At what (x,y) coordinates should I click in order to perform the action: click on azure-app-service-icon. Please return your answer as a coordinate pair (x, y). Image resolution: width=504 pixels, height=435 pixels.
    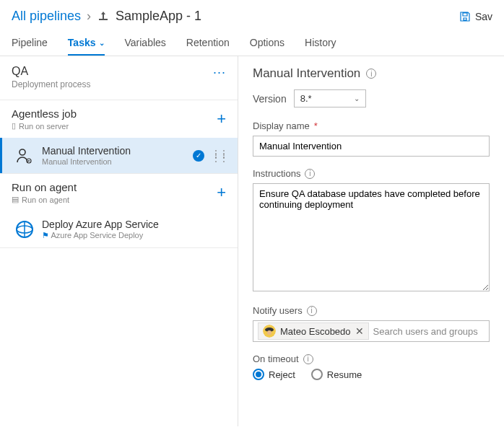
    Looking at the image, I should click on (25, 229).